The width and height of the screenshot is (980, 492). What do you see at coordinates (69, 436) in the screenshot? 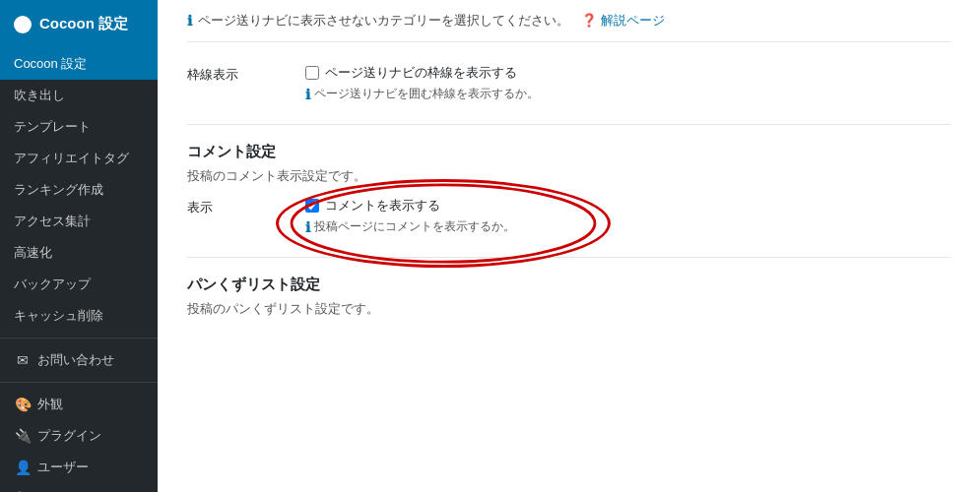
I see `sidebar-item-label: プラグイン` at bounding box center [69, 436].